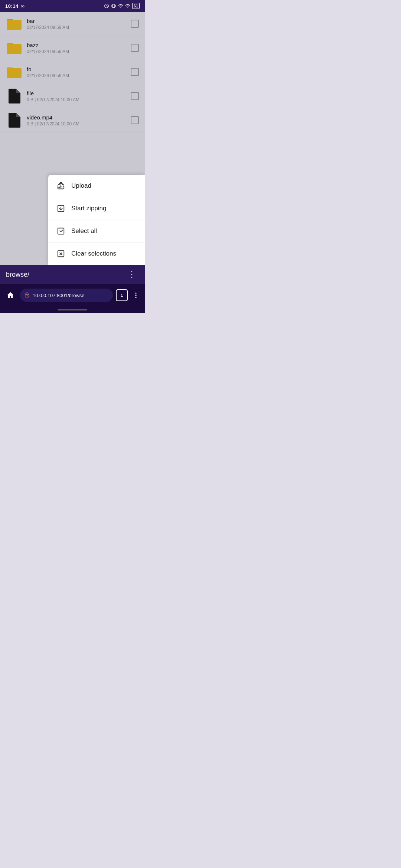 The height and width of the screenshot is (868, 401). I want to click on browser-menu-button, so click(136, 295).